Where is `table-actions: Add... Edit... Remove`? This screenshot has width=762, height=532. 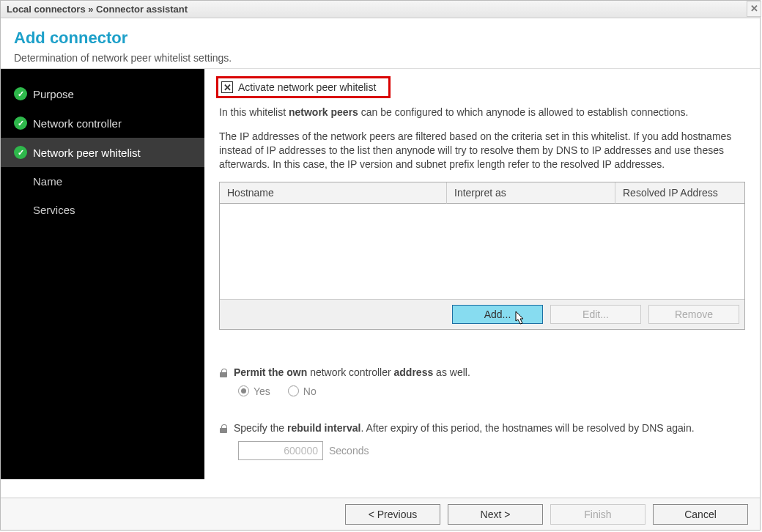 table-actions: Add... Edit... Remove is located at coordinates (482, 314).